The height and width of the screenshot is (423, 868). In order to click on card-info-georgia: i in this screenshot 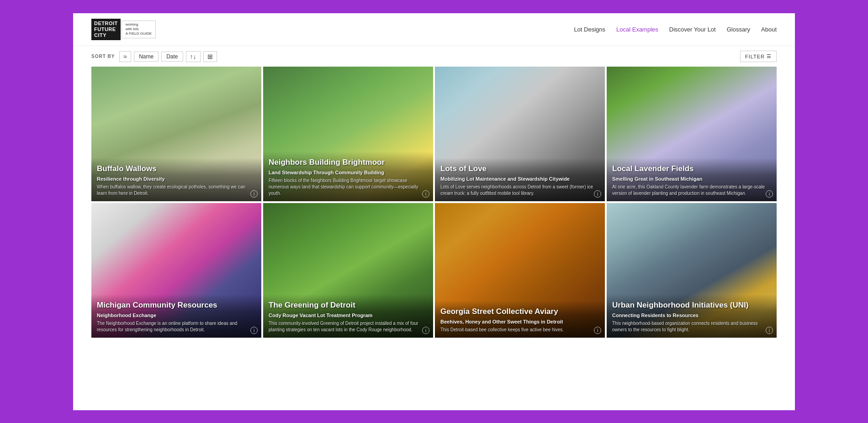, I will do `click(598, 330)`.